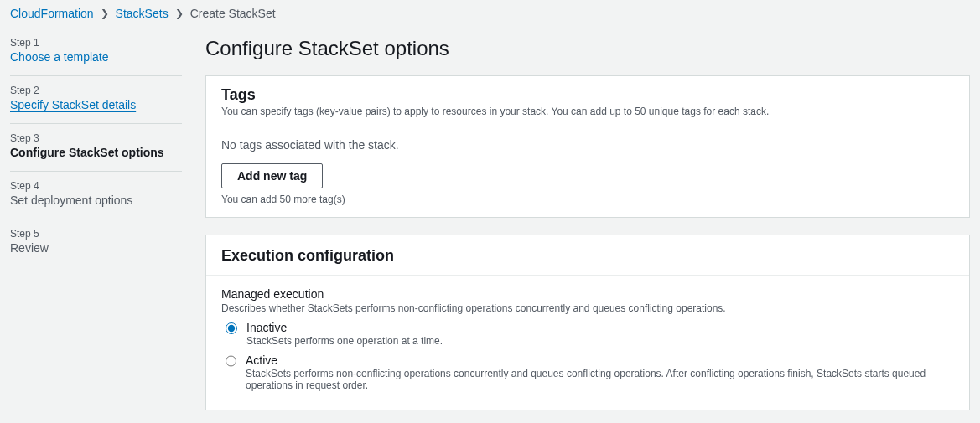 The image size is (980, 423). I want to click on page-title: Configure StackSet options, so click(588, 49).